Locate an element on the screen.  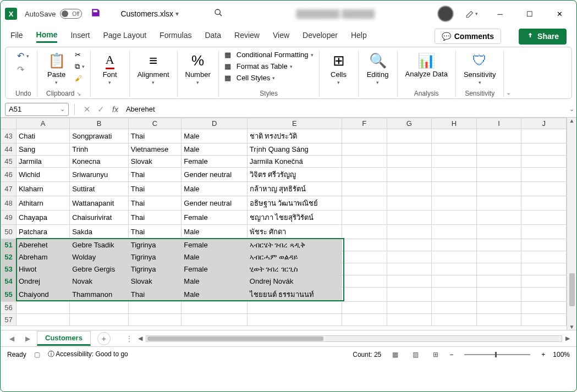
column-header: E is located at coordinates (294, 124).